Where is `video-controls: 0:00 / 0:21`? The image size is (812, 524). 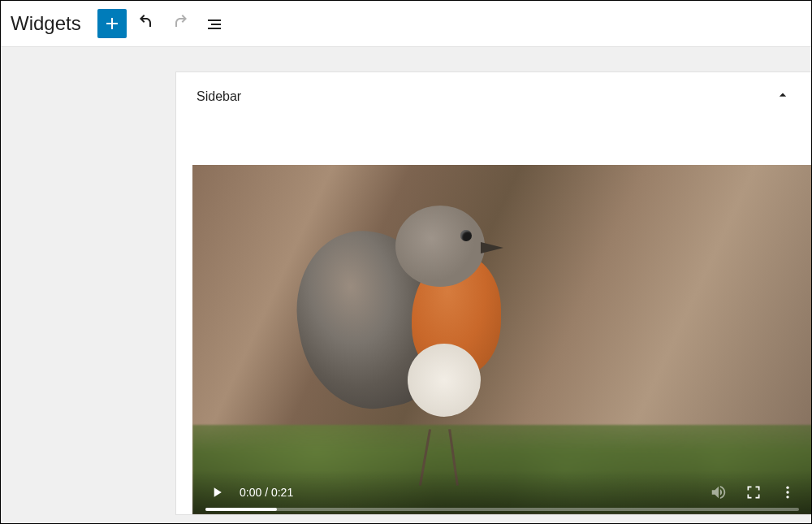 video-controls: 0:00 / 0:21 is located at coordinates (502, 492).